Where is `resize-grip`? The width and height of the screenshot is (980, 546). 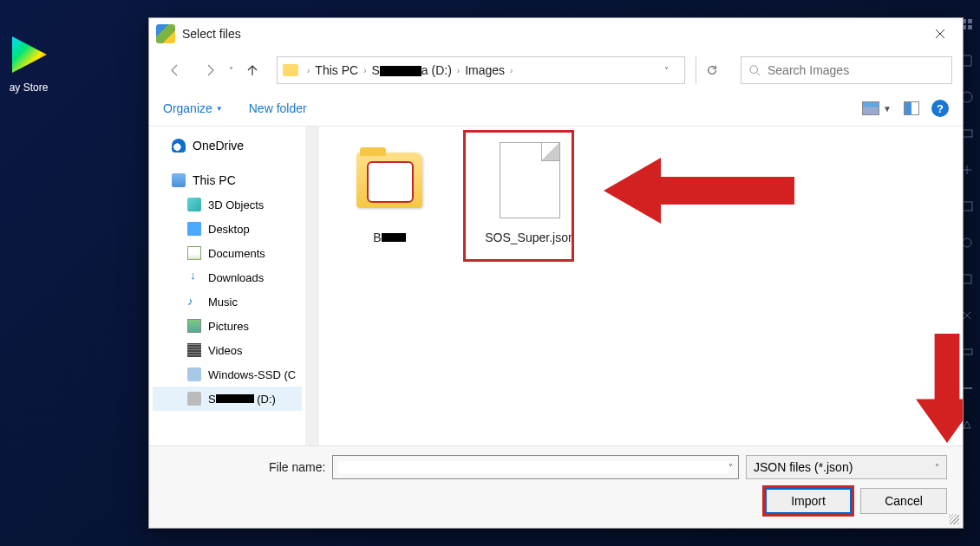
resize-grip is located at coordinates (954, 519).